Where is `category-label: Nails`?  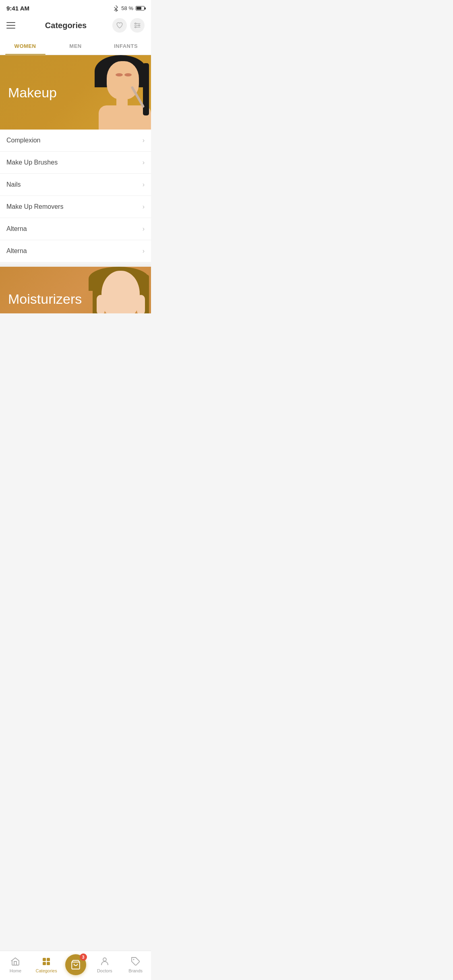
category-label: Nails is located at coordinates (14, 185).